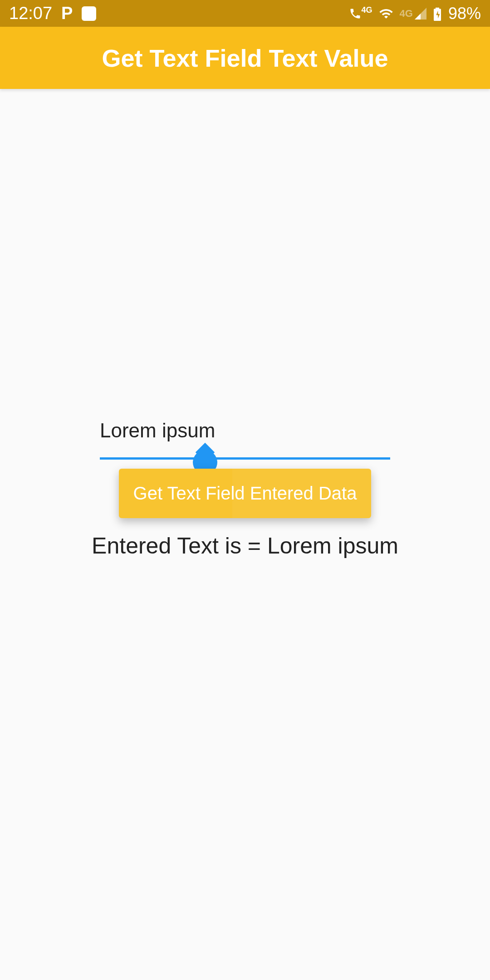  What do you see at coordinates (245, 546) in the screenshot?
I see `result-text-label: Entered Text is = Lorem ipsum` at bounding box center [245, 546].